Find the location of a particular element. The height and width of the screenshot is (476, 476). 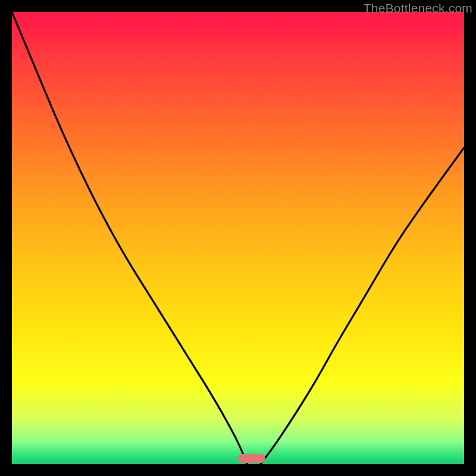

watermark-text: TheBottleneck.com is located at coordinates (418, 8).